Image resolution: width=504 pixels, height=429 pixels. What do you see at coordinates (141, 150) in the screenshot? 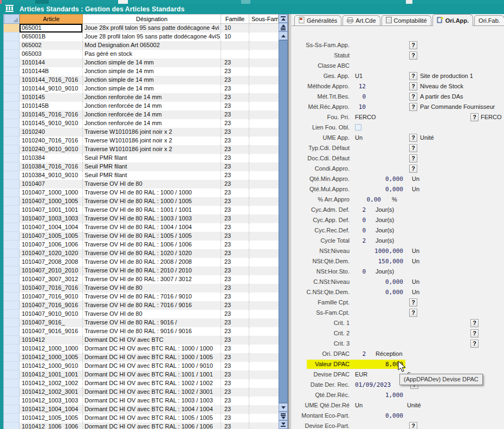
I see `table-row: 1010240_9010_9010 Traverse W1010186 join…` at bounding box center [141, 150].